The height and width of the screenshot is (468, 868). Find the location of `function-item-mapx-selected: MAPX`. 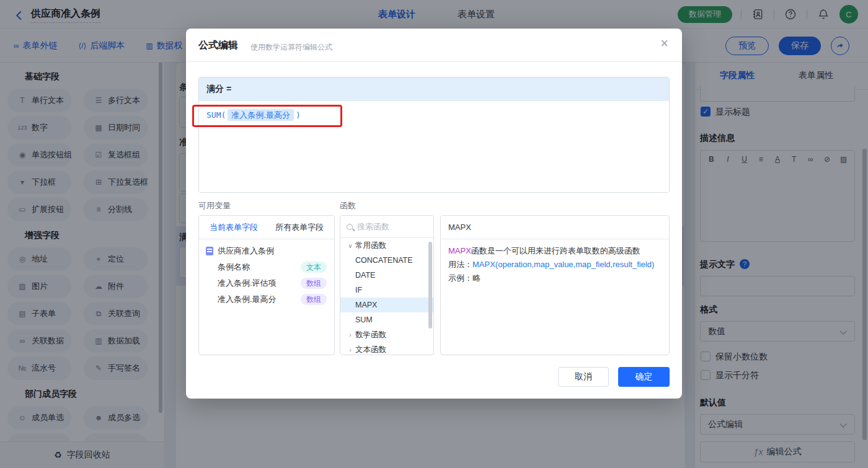

function-item-mapx-selected: MAPX is located at coordinates (387, 305).